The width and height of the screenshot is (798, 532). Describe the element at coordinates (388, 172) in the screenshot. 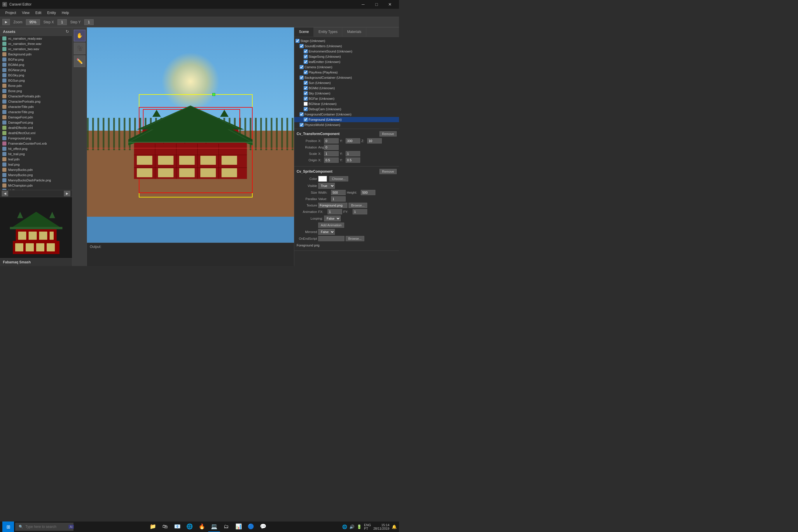

I see `sprite-remove-button: Remove` at that location.